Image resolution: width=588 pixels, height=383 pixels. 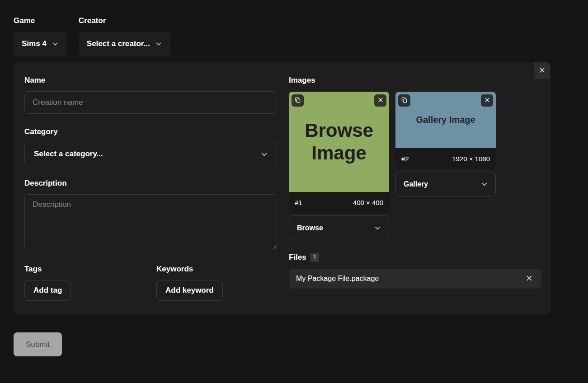 What do you see at coordinates (48, 290) in the screenshot?
I see `add-tag-button: Add tag` at bounding box center [48, 290].